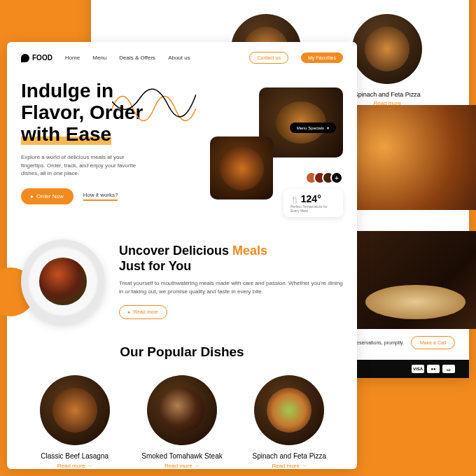 This screenshot has width=476, height=476. What do you see at coordinates (84, 165) in the screenshot?
I see `hero-description: Explore a world of delicious meals at yo…` at bounding box center [84, 165].